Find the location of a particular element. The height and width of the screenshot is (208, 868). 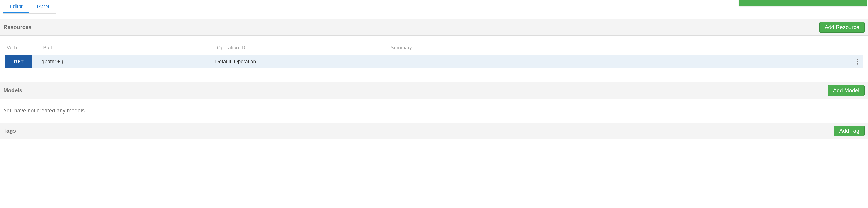

col-opid: Operation ID is located at coordinates (304, 48).